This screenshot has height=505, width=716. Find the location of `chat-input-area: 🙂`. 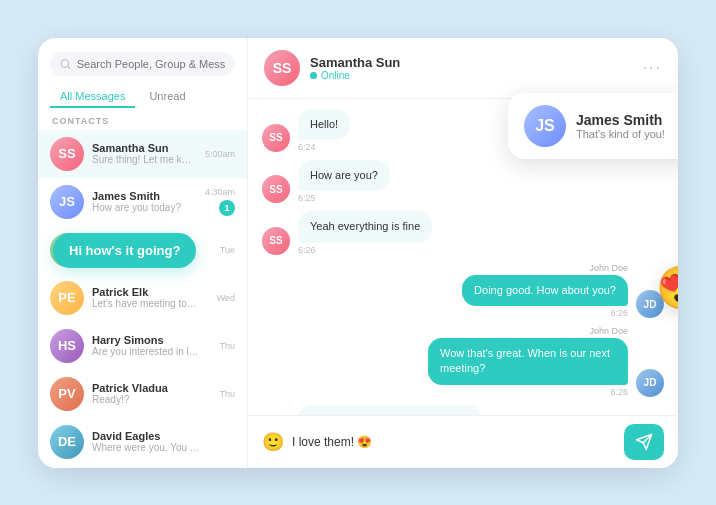

chat-input-area: 🙂 is located at coordinates (463, 442).